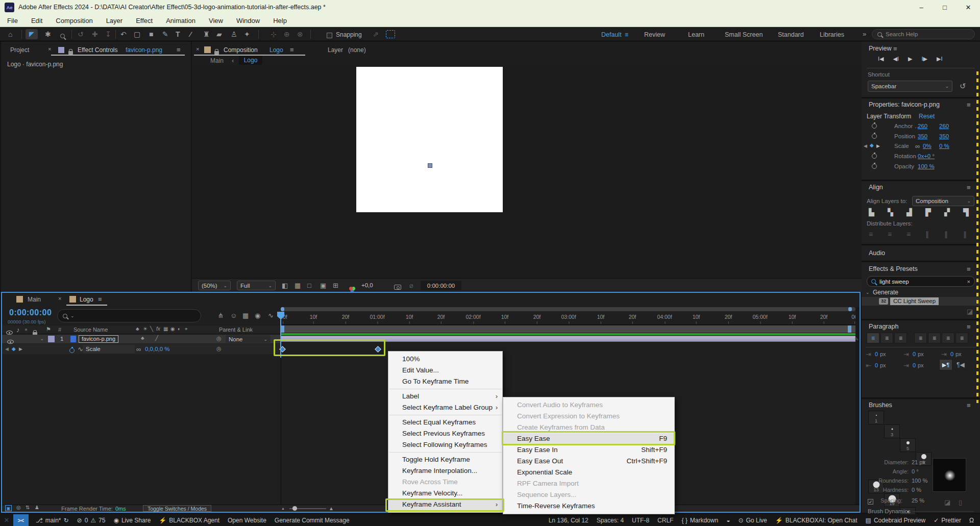 This screenshot has height=526, width=980. What do you see at coordinates (910, 59) in the screenshot?
I see `play-button: ▶` at bounding box center [910, 59].